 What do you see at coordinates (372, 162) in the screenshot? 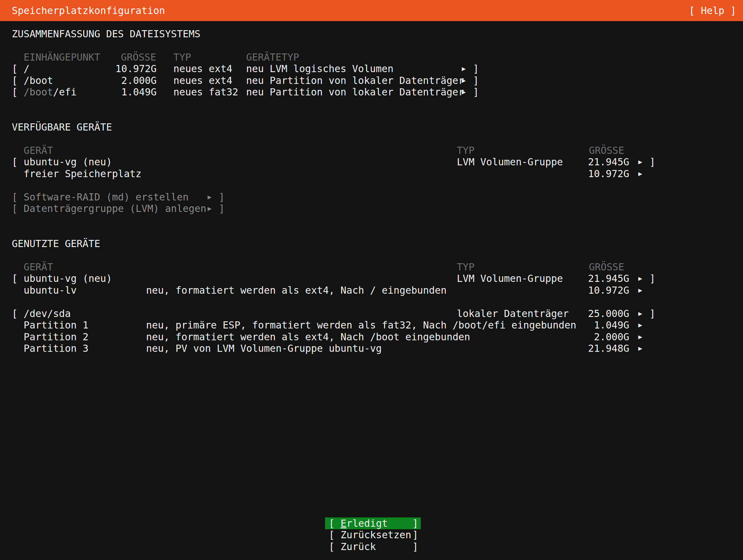
I see `available-row-volume-group: [ ubuntu-vg (neu) LVM Volumen-Gruppe 21.…` at bounding box center [372, 162].